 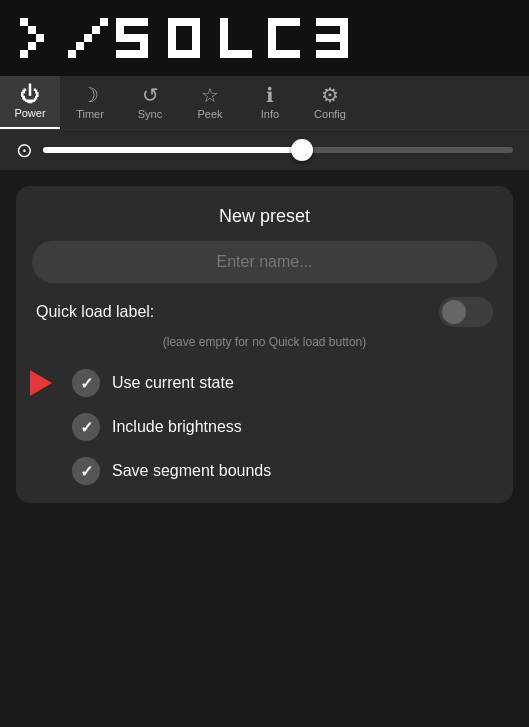 I want to click on slider-fill, so click(x=172, y=150).